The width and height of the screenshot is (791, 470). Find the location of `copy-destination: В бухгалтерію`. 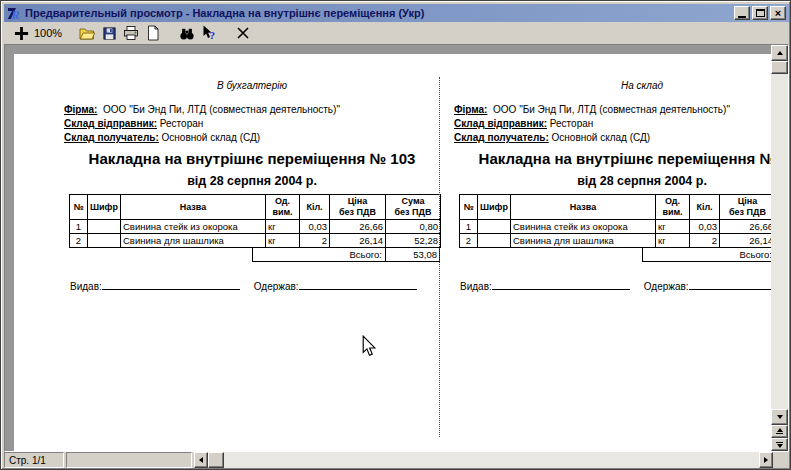

copy-destination: В бухгалтерію is located at coordinates (252, 86).